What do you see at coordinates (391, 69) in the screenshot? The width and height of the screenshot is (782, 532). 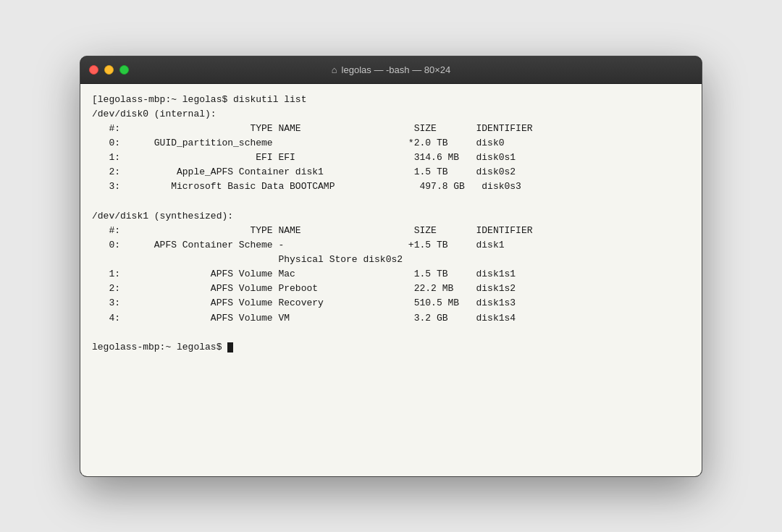 I see `window-title: ⌂ legolas — -bash — 80×24` at bounding box center [391, 69].